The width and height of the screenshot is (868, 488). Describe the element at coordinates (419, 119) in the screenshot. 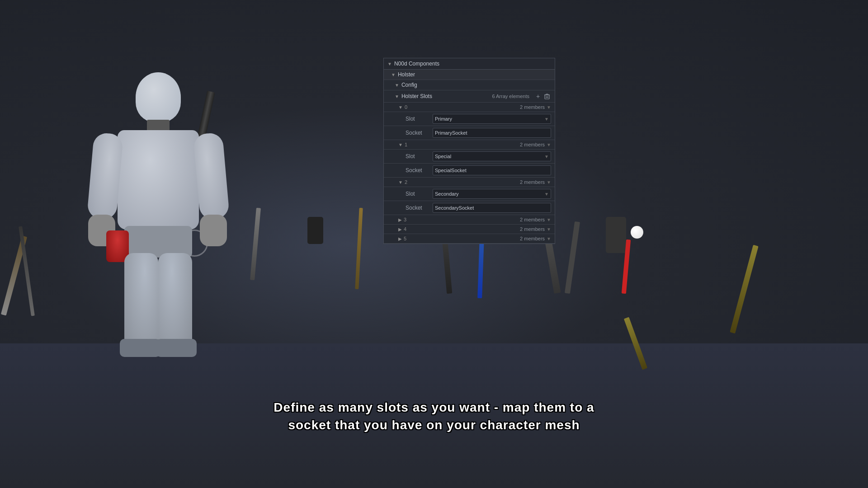

I see `slot-label-0: Slot` at that location.